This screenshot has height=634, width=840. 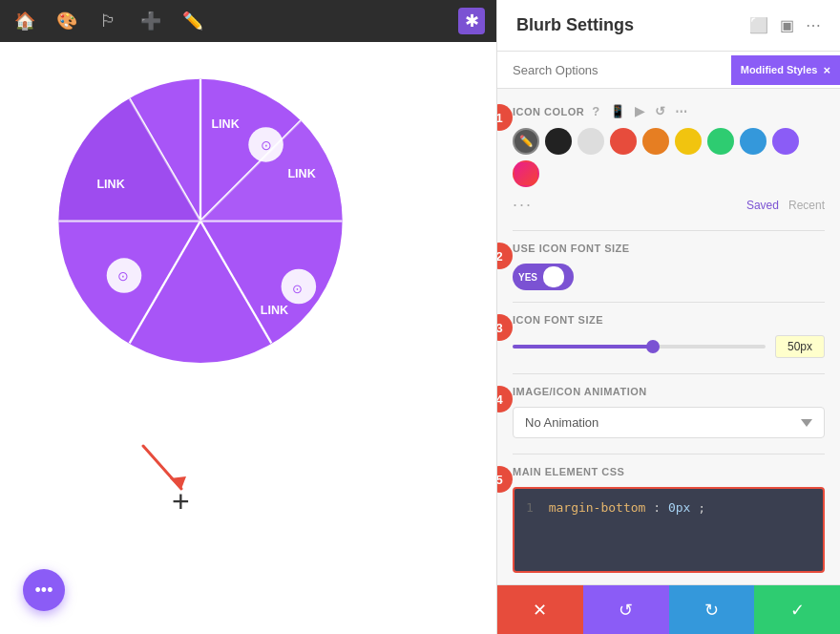 I want to click on css-editor-label: Main Element CSS, so click(x=668, y=472).